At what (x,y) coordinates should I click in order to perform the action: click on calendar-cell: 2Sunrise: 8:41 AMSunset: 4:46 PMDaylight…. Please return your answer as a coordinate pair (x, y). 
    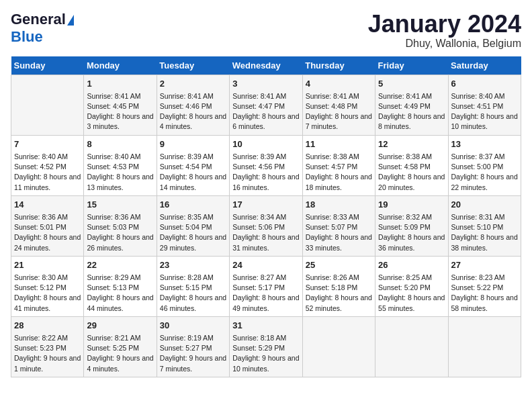
    Looking at the image, I should click on (193, 105).